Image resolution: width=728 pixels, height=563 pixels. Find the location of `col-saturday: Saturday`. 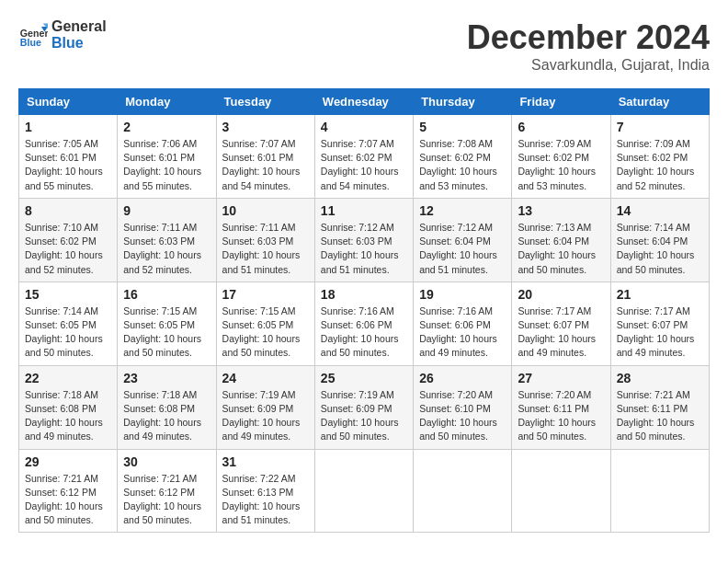

col-saturday: Saturday is located at coordinates (660, 102).